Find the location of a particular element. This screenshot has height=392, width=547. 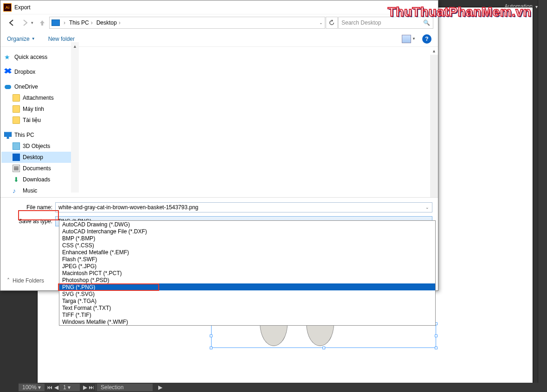

file-name-label: File name: is located at coordinates (31, 207).